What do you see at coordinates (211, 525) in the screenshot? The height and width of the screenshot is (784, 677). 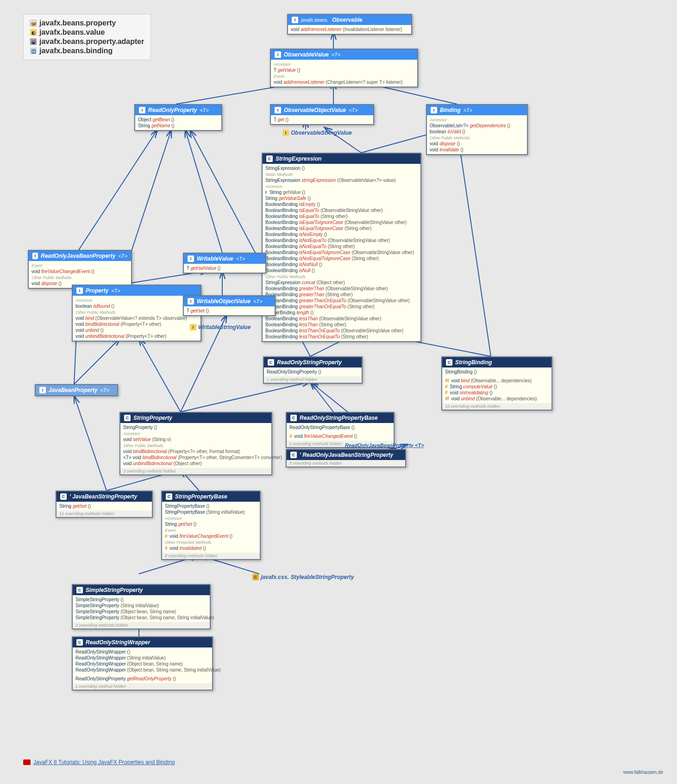 I see `class-stringpropertybase: C StringPropertyBase StringPropertyBase …` at bounding box center [211, 525].